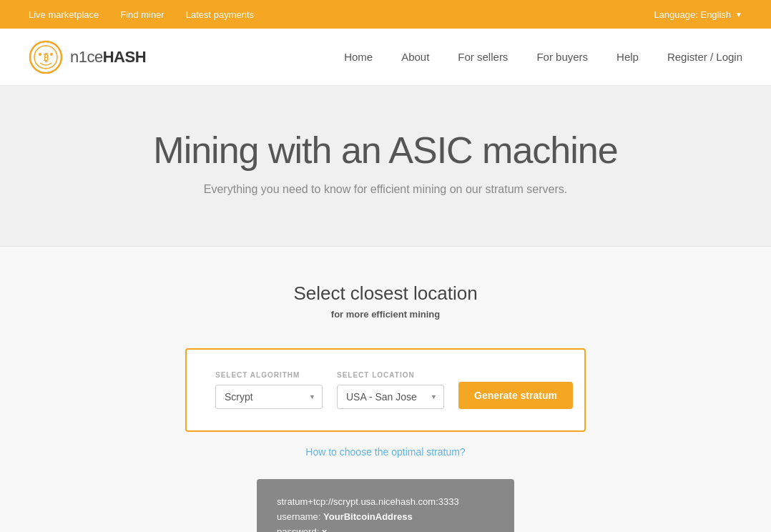 Image resolution: width=771 pixels, height=532 pixels. What do you see at coordinates (692, 14) in the screenshot?
I see `language-label: Language: English` at bounding box center [692, 14].